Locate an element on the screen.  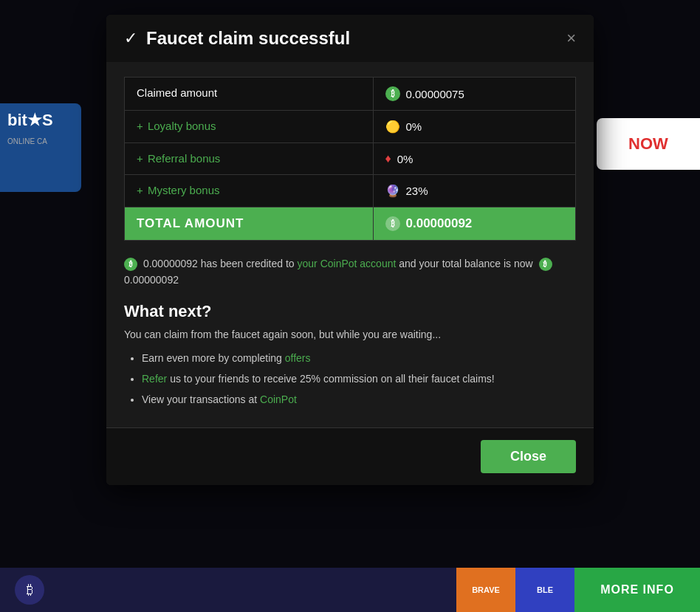
referral-plus: + is located at coordinates (140, 158).